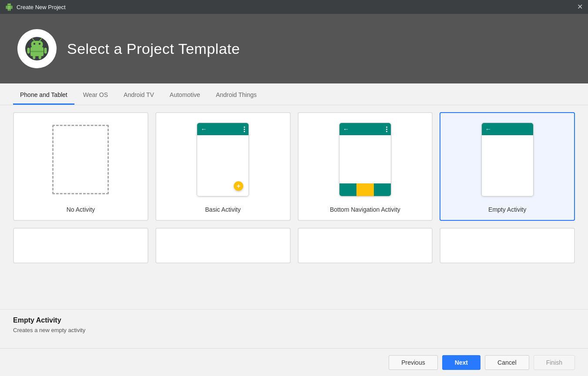 This screenshot has width=588, height=376. Describe the element at coordinates (81, 210) in the screenshot. I see `no-activity-label: No Activity` at that location.